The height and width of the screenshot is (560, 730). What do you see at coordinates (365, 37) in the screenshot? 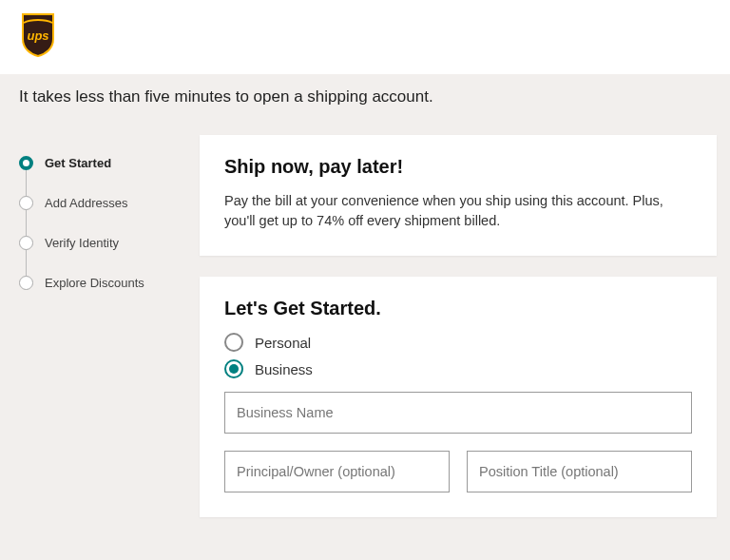
I see `header: ups` at bounding box center [365, 37].